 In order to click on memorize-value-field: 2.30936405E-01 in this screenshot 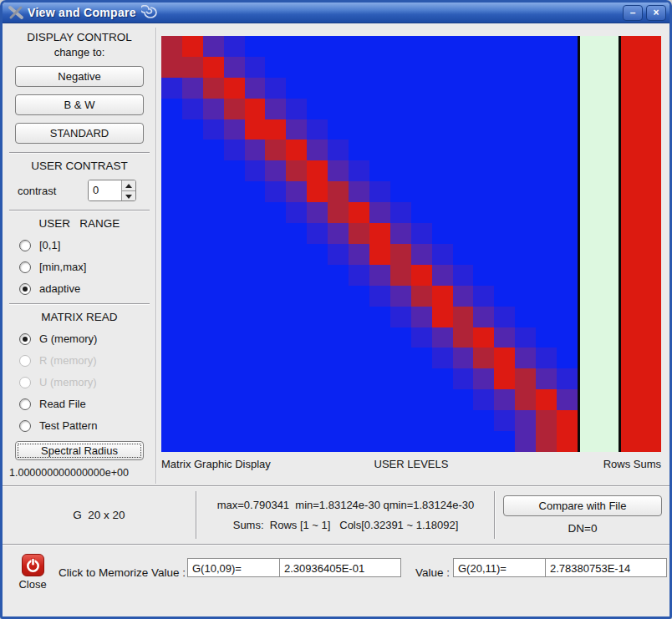, I will do `click(340, 568)`.